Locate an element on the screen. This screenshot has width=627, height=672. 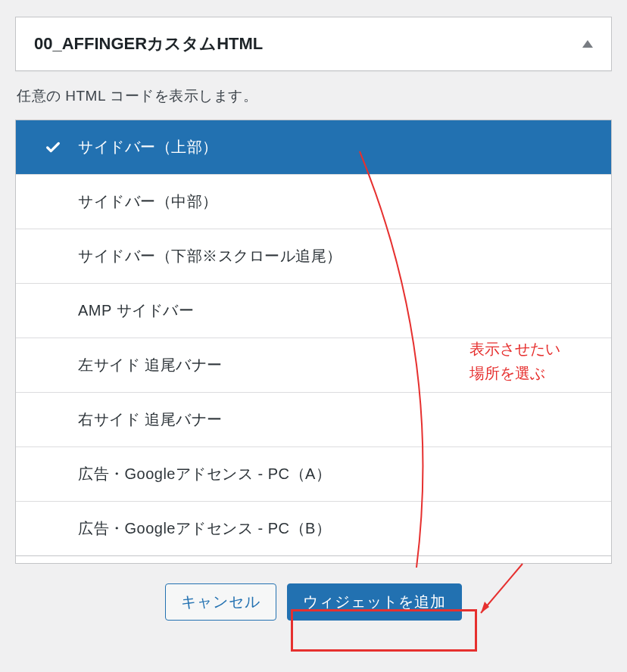
cancel-button: キャンセル is located at coordinates (221, 602).